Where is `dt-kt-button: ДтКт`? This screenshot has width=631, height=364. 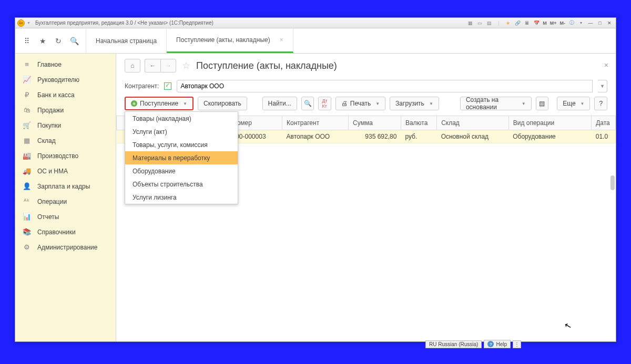
dt-kt-button: ДтКт is located at coordinates (325, 103).